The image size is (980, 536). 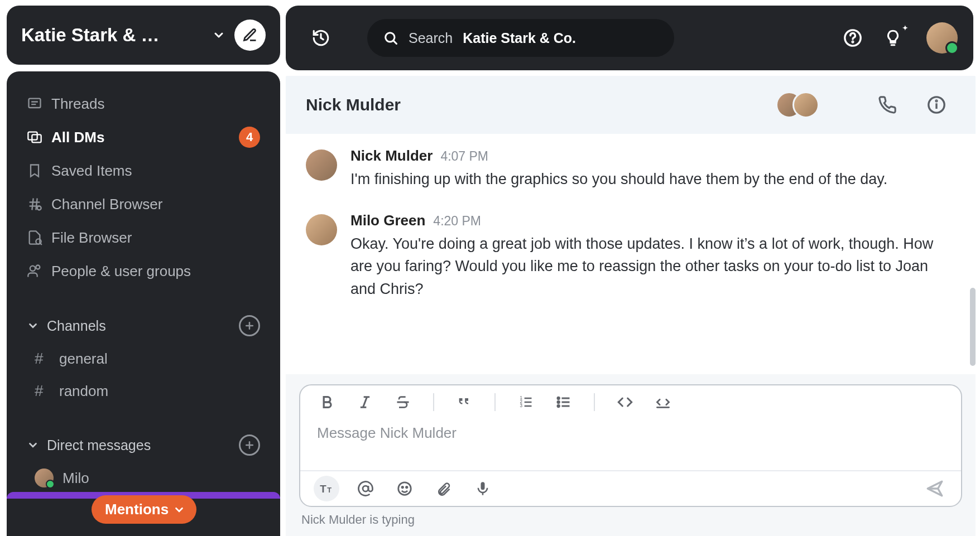 What do you see at coordinates (631, 105) in the screenshot?
I see `conversation-header: Nick Mulder` at bounding box center [631, 105].